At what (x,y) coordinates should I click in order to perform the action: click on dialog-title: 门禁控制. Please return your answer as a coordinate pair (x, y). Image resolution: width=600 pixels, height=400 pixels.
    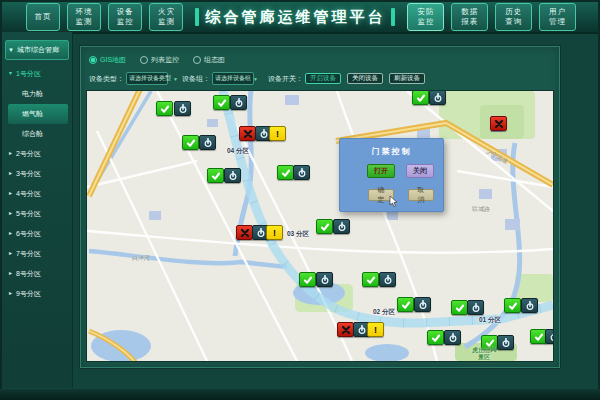
    Looking at the image, I should click on (392, 152).